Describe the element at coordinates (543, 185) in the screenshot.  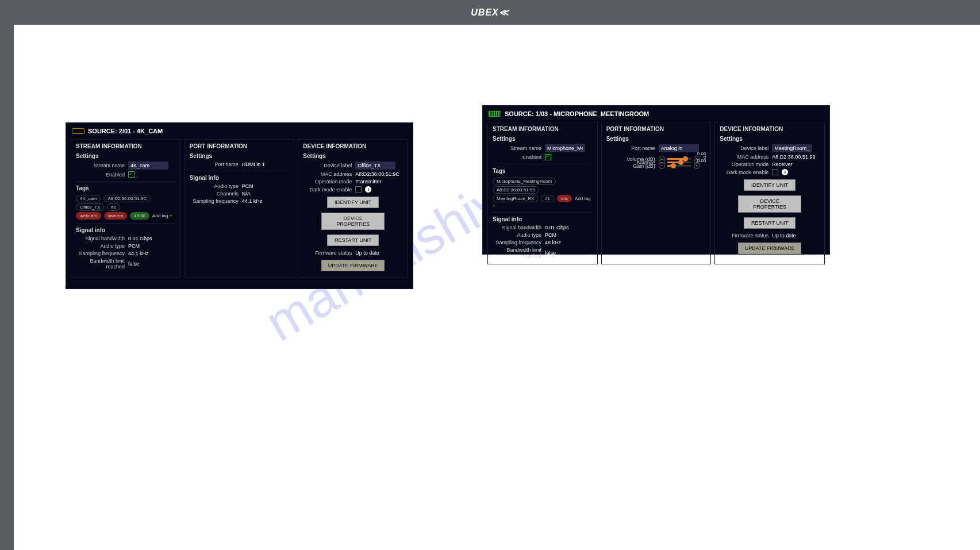
I see `tag-row: Microphone_MeetingRoom A8:D2:36:00:51:99` at that location.